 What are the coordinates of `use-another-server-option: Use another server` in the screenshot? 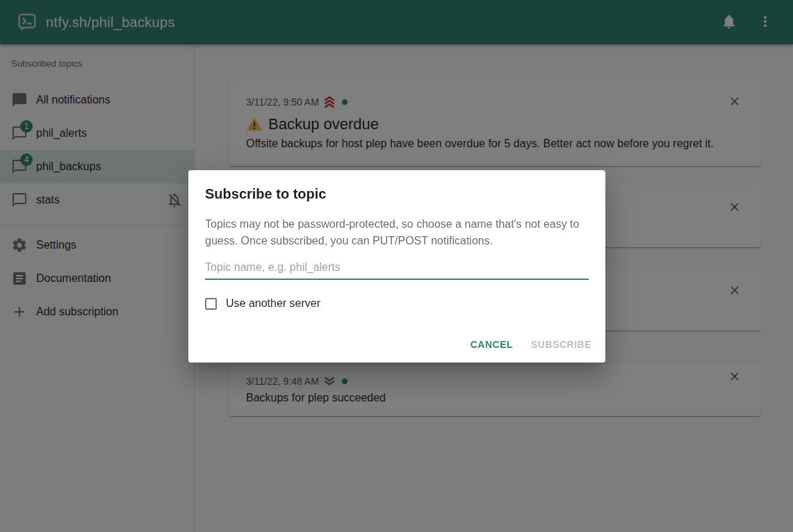 It's located at (397, 304).